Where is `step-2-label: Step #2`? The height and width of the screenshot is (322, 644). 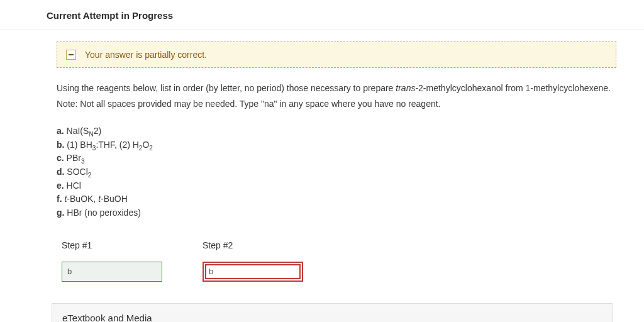
step-2-label: Step #2 is located at coordinates (253, 245).